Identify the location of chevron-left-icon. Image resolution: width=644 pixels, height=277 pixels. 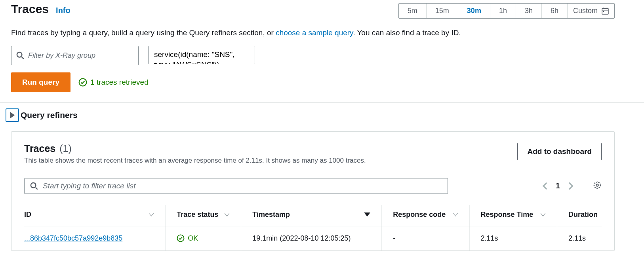
(545, 186).